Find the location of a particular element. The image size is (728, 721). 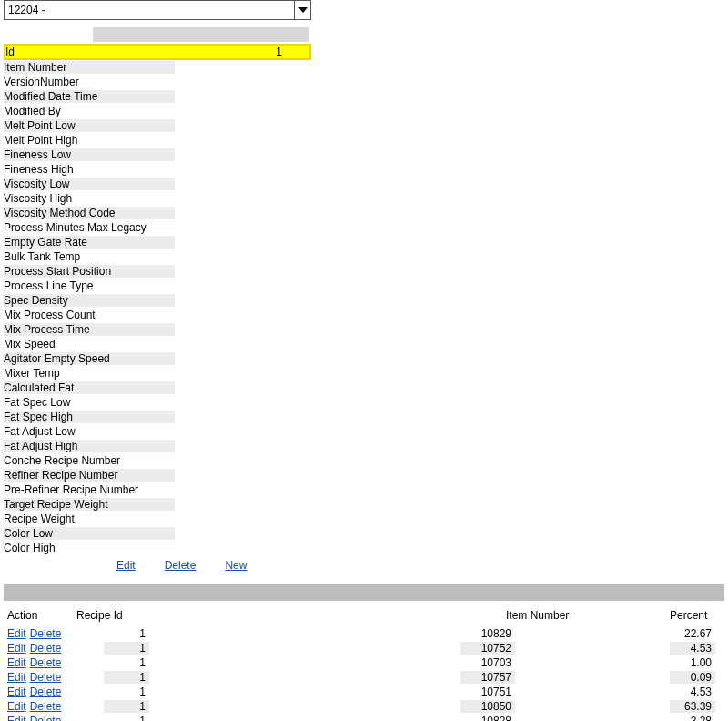

detail-row: Refiner Recipe Number is located at coordinates (366, 475).